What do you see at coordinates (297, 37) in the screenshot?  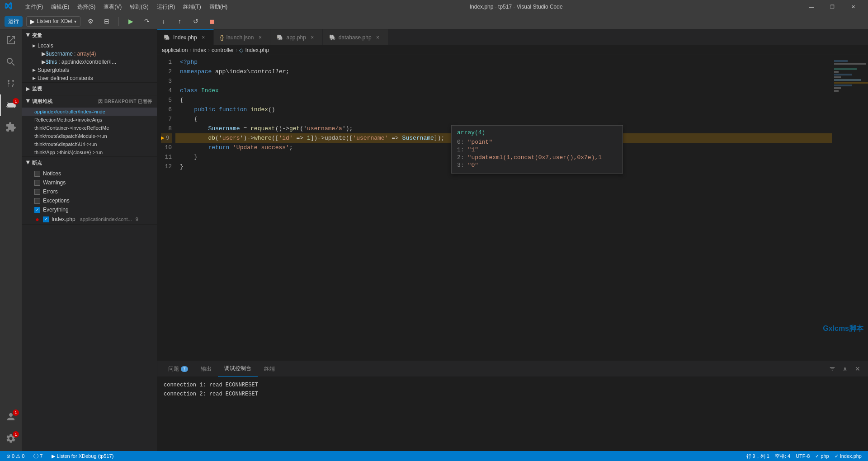 I see `tab-appphp: 🐘 app.php ×` at bounding box center [297, 37].